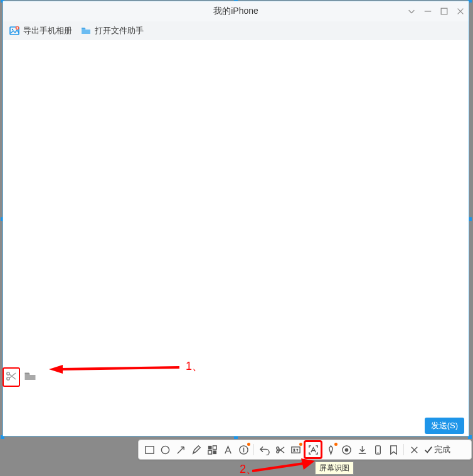  Describe the element at coordinates (48, 31) in the screenshot. I see `export-album-label: 导出手机相册` at that location.